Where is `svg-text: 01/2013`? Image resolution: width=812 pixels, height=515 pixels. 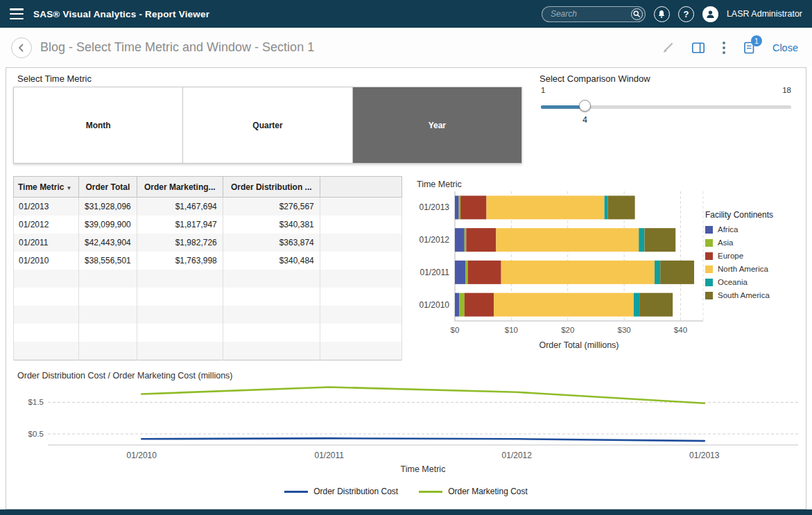
svg-text: 01/2013 is located at coordinates (435, 207).